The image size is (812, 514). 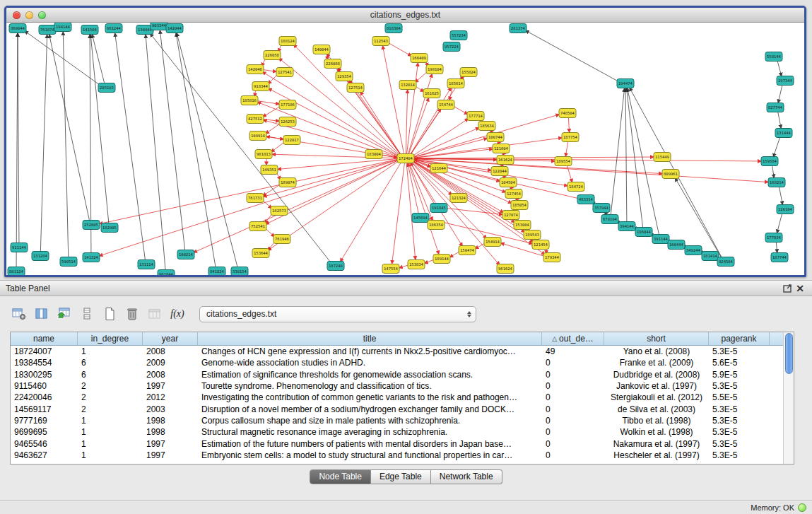 I want to click on network-node: 188124, so click(x=288, y=41).